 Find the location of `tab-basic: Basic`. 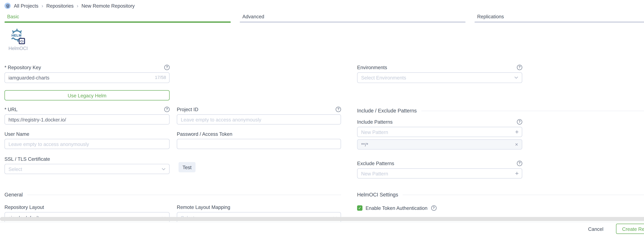

tab-basic: Basic is located at coordinates (118, 18).